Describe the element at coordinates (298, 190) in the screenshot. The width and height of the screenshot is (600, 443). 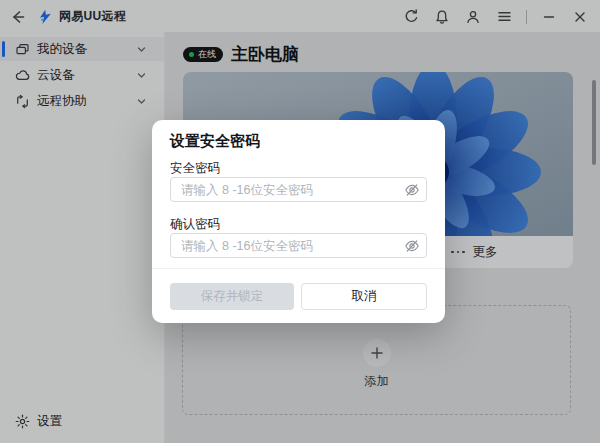
I see `password-field-wrap` at that location.